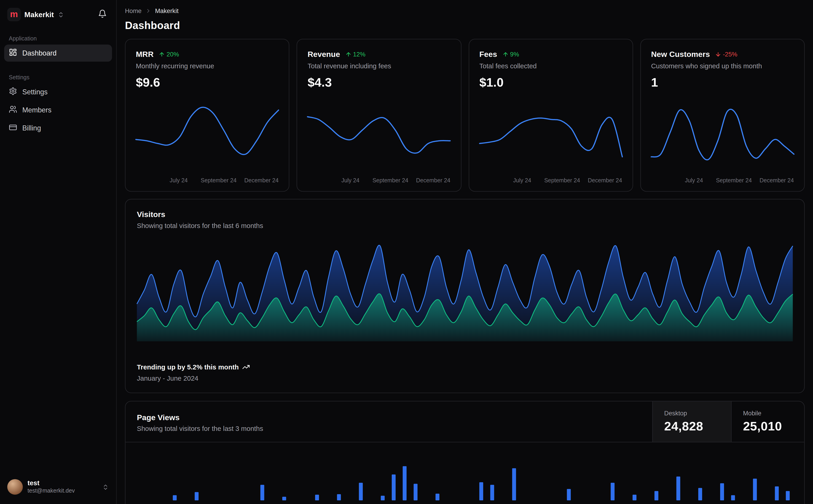 Image resolution: width=813 pixels, height=504 pixels. I want to click on stat-card-revenue: Revenue 12% Total revenue including fees…, so click(379, 115).